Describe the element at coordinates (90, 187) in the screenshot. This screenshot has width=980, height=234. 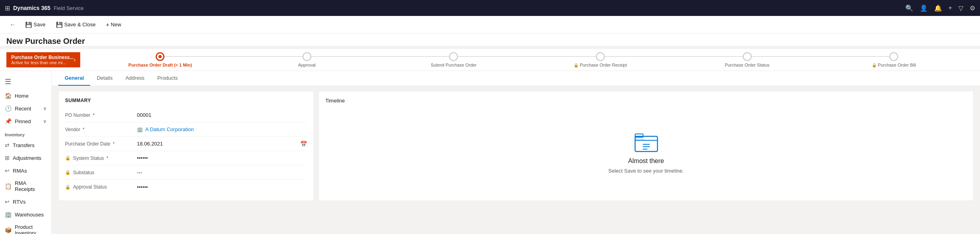
I see `label-approval-status-text: Approval Status` at that location.